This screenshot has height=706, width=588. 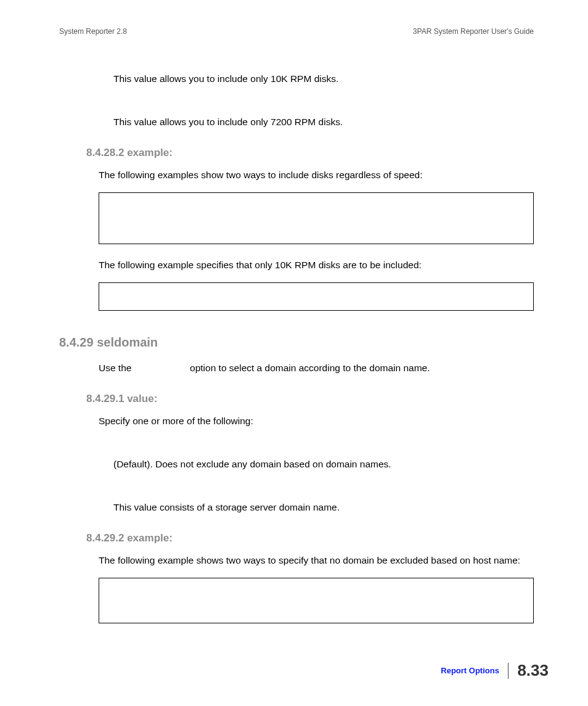 I want to click on paragraph: This value allows you to include only 72…, so click(x=324, y=122).